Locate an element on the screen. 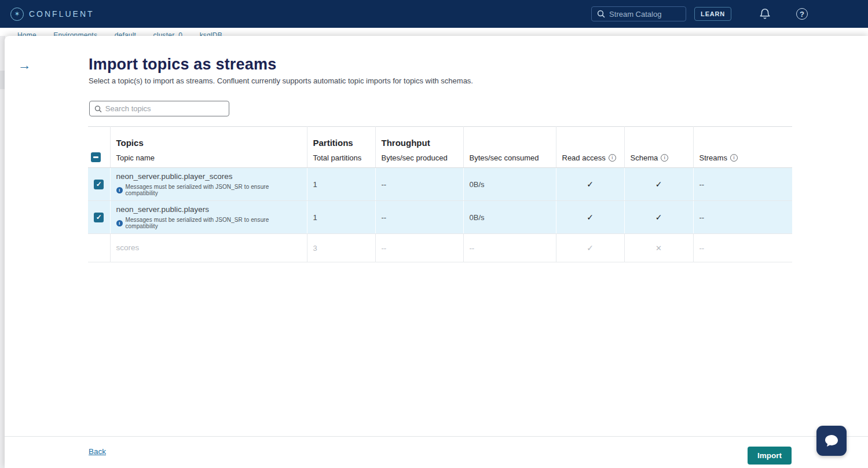 The height and width of the screenshot is (468, 868). schema-info-icon: i is located at coordinates (665, 158).